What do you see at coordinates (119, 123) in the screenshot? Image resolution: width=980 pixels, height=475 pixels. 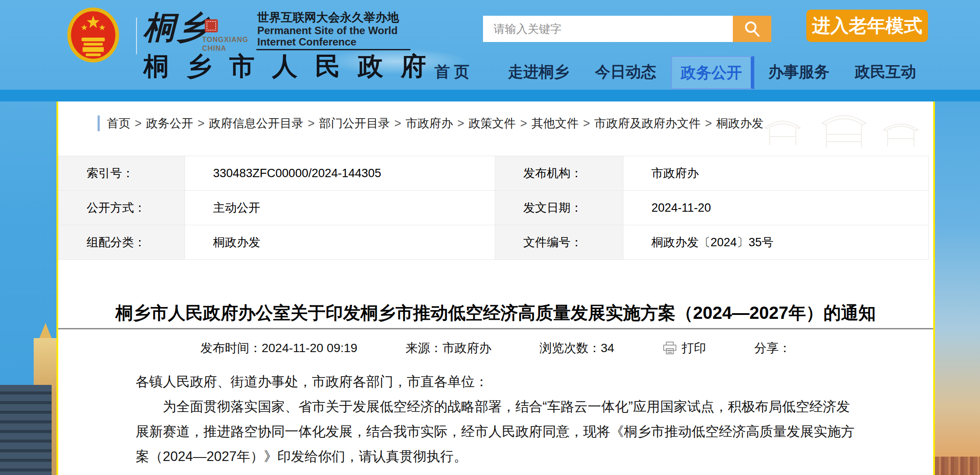 I see `breadcrumb-home: 首页` at bounding box center [119, 123].